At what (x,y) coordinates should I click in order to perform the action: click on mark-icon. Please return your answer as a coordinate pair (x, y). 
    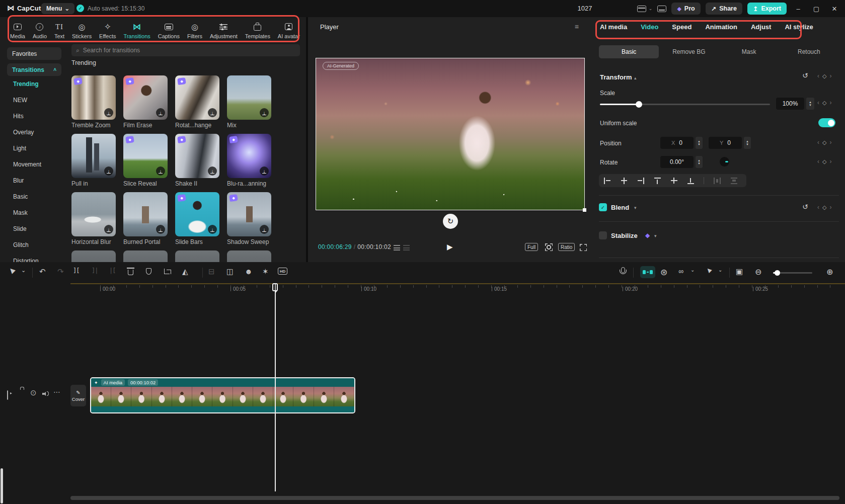
    Looking at the image, I should click on (149, 272).